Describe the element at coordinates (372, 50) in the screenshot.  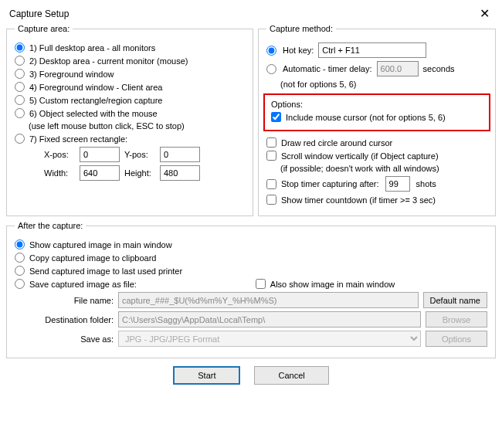
I see `hotkey-input` at that location.